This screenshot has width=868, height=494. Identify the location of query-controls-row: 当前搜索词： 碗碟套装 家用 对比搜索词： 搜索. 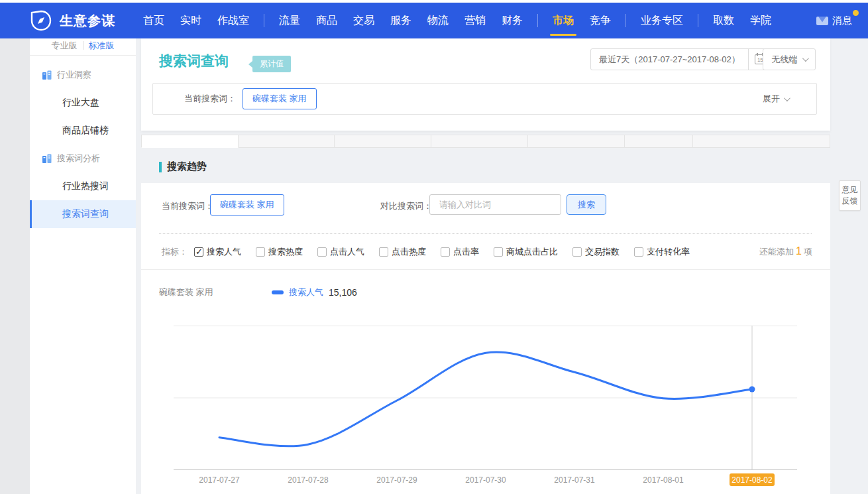
(486, 205).